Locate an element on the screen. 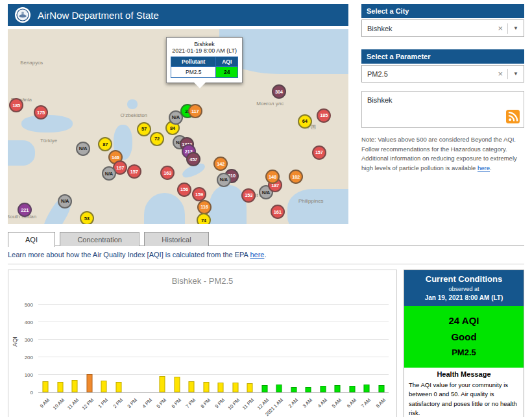  y-axis-tick: 0 is located at coordinates (32, 392).